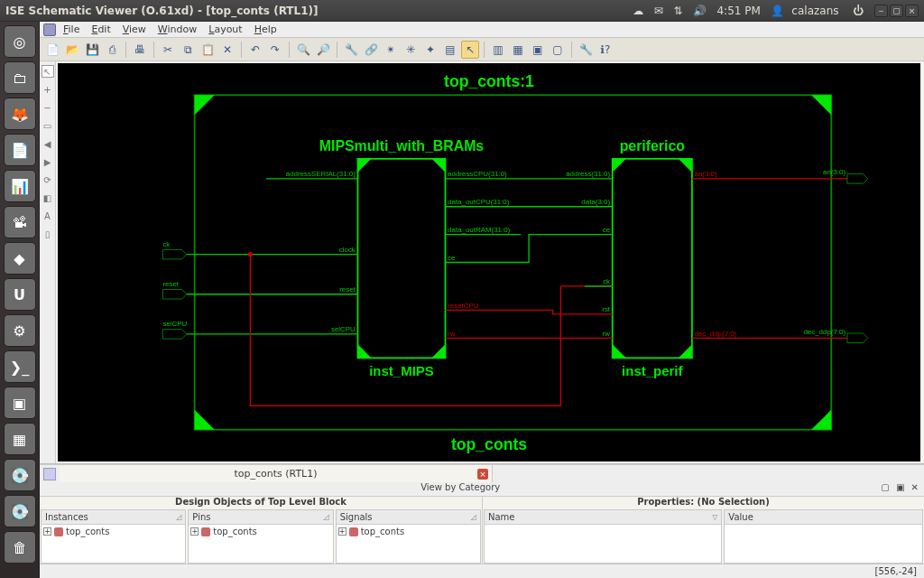 This screenshot has width=924, height=578. Describe the element at coordinates (227, 50) in the screenshot. I see `delete-icon: ✕` at that location.